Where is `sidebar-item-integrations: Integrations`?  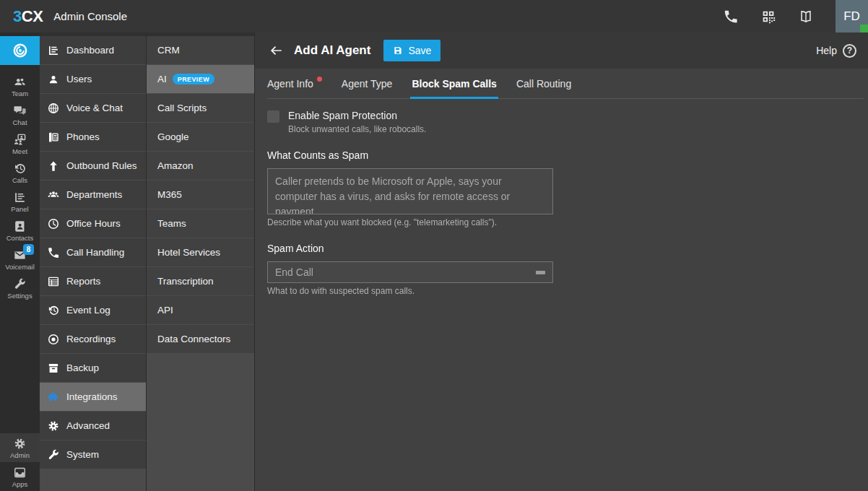
sidebar-item-integrations: Integrations is located at coordinates (92, 397).